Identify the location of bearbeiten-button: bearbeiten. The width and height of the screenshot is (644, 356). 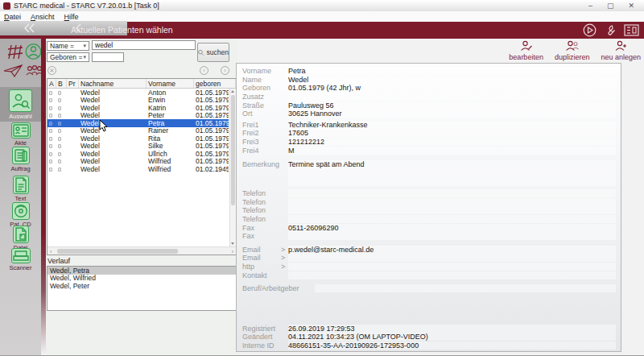
(526, 51).